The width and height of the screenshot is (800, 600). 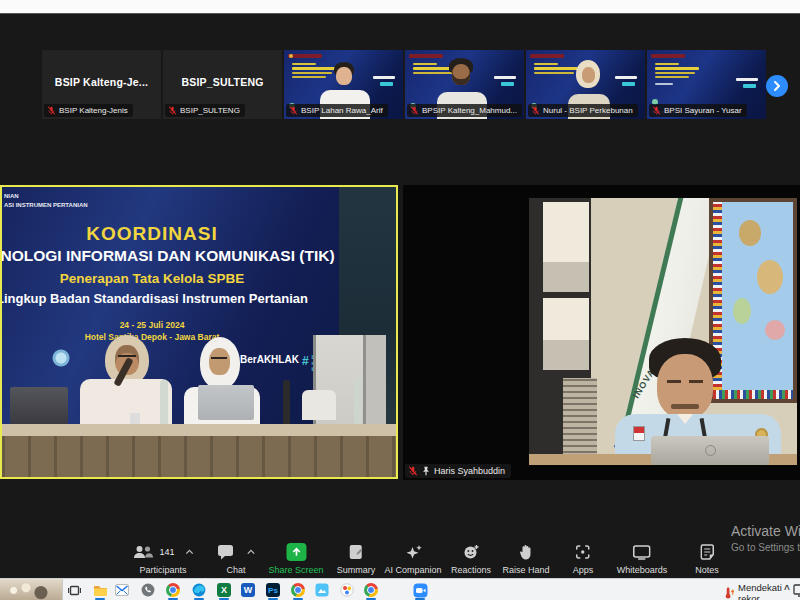 I want to click on summary-button: Summary, so click(x=356, y=559).